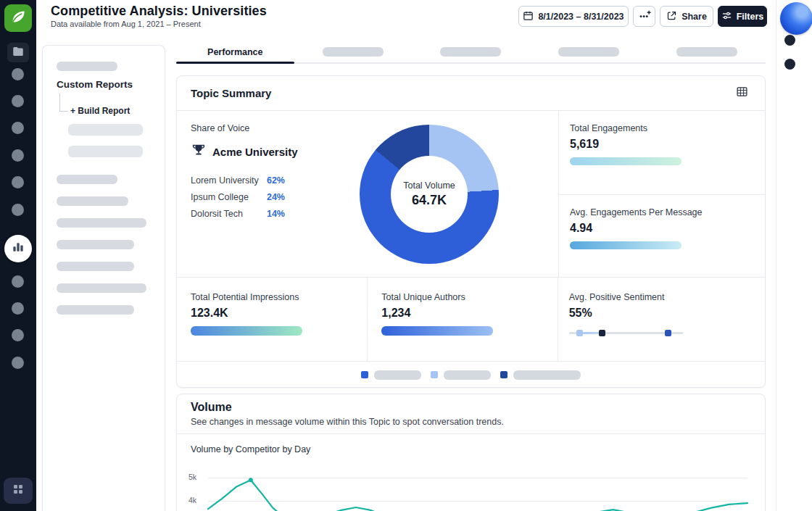  What do you see at coordinates (278, 297) in the screenshot?
I see `metric-label: Total Potential Impressions` at bounding box center [278, 297].